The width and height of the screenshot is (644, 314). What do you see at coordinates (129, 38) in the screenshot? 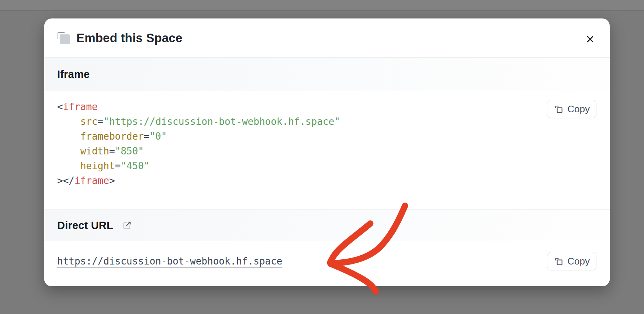
I see `dialog-title: Embed this Space` at bounding box center [129, 38].